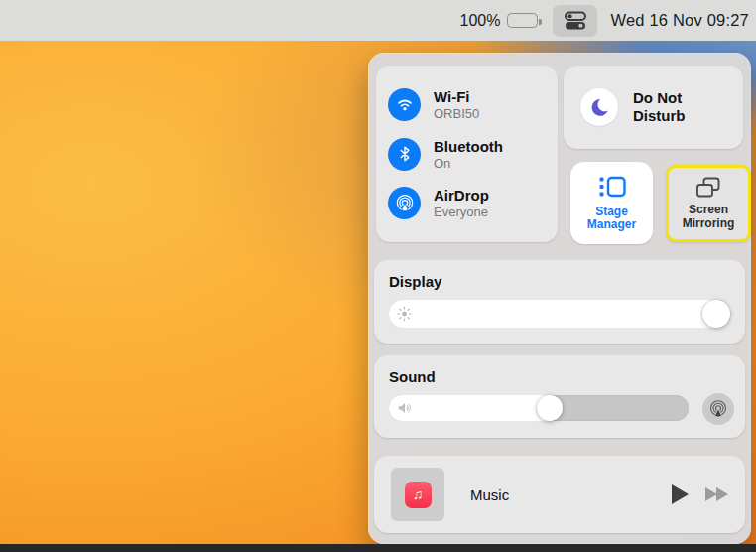  Describe the element at coordinates (540, 22) in the screenshot. I see `battery-nub` at that location.